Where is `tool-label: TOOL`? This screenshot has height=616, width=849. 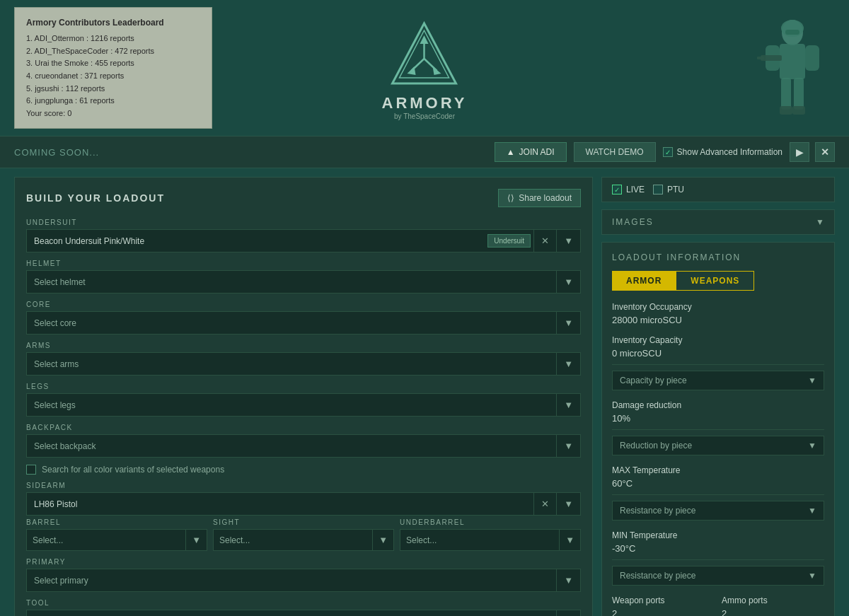
tool-label: TOOL is located at coordinates (304, 603).